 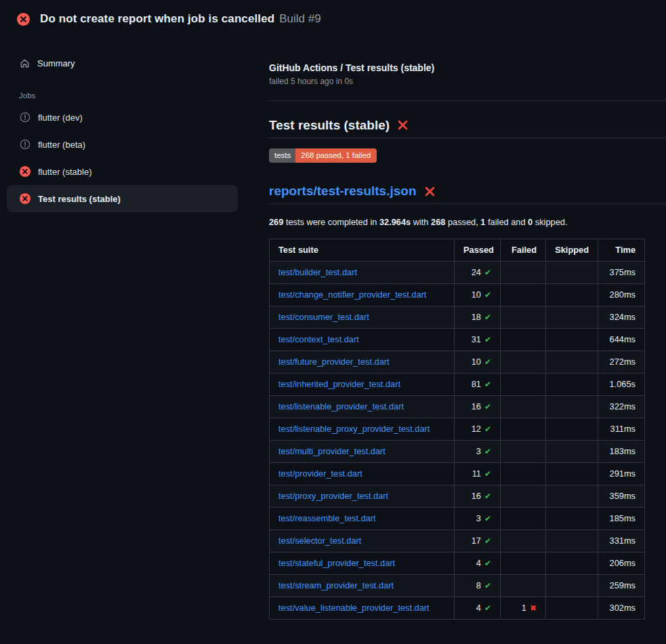 I want to click on table-row: test/builder_test.dart 24✔ ✖ 375ms, so click(x=457, y=273).